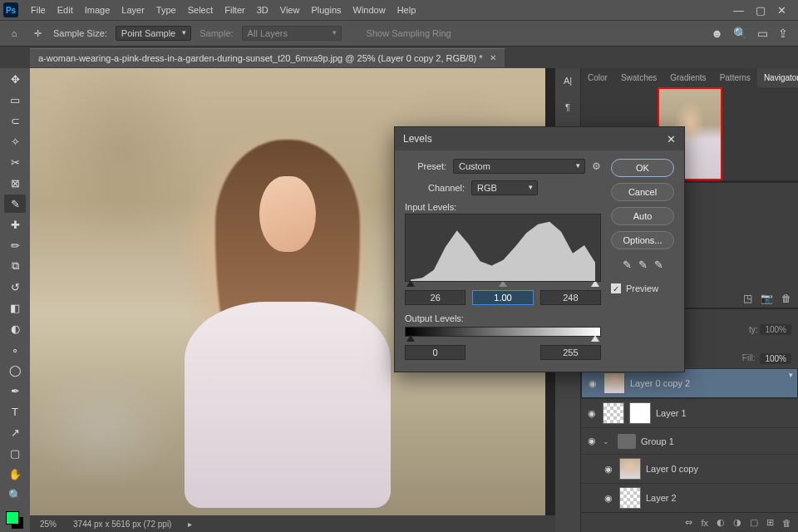 This screenshot has height=532, width=798. I want to click on fill-value: 100%, so click(776, 359).